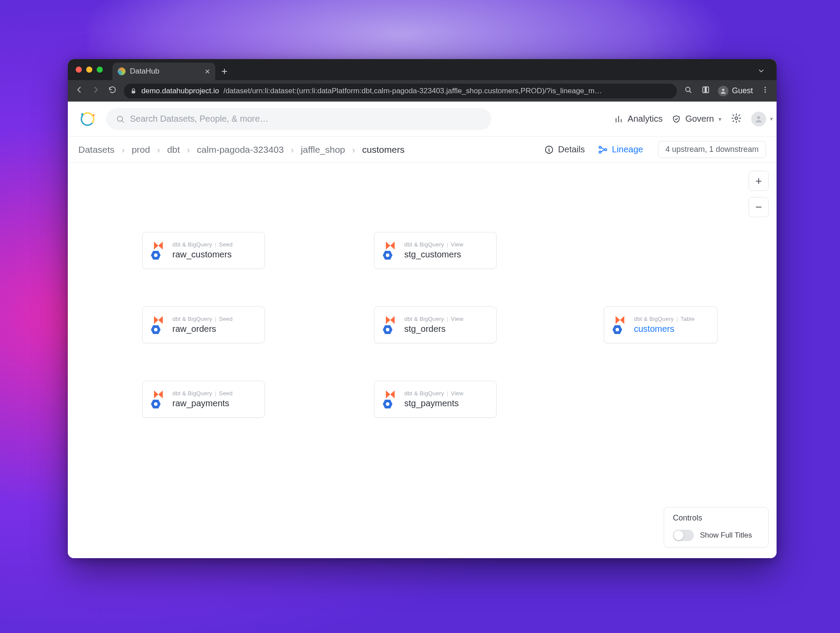 The image size is (840, 633). What do you see at coordinates (435, 325) in the screenshot?
I see `lineage-node-stg-orders: dbt & BigQuery|View stg_orders` at bounding box center [435, 325].